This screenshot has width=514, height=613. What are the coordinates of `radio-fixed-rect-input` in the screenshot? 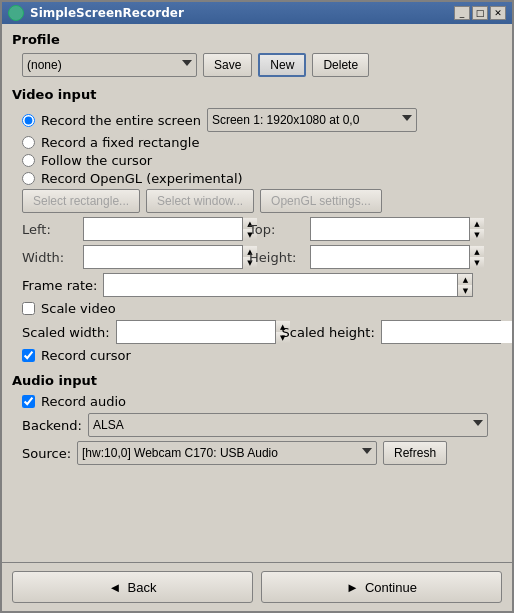 It's located at (28, 142).